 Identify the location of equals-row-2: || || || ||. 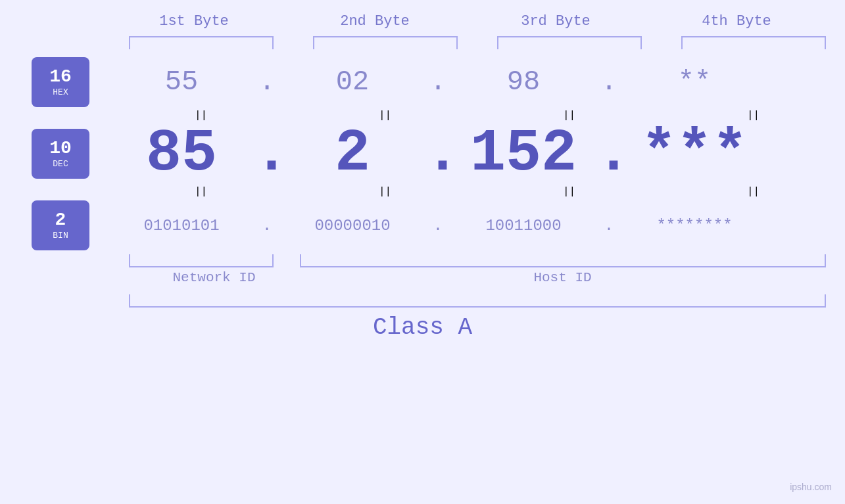
(477, 192).